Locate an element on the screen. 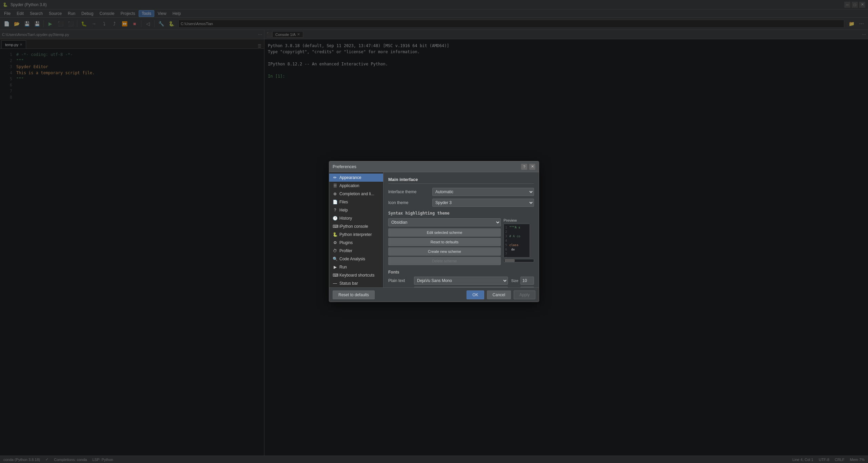  completion-icon: ⊕ is located at coordinates (335, 194).